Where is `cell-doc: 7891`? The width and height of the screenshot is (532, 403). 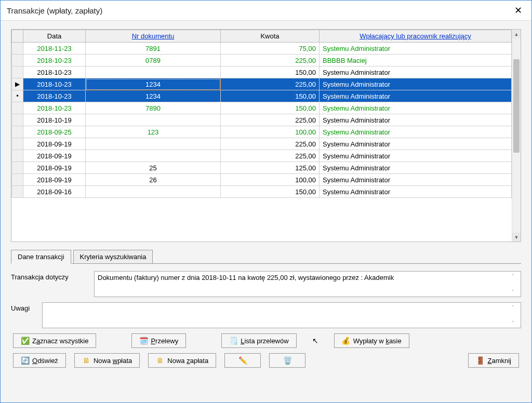
cell-doc: 7891 is located at coordinates (153, 49).